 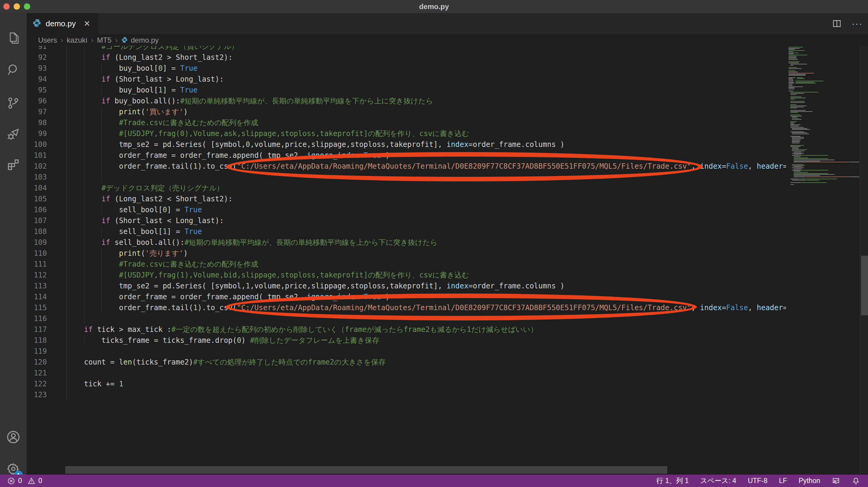 What do you see at coordinates (37, 243) in the screenshot?
I see `line-number: 109` at bounding box center [37, 243].